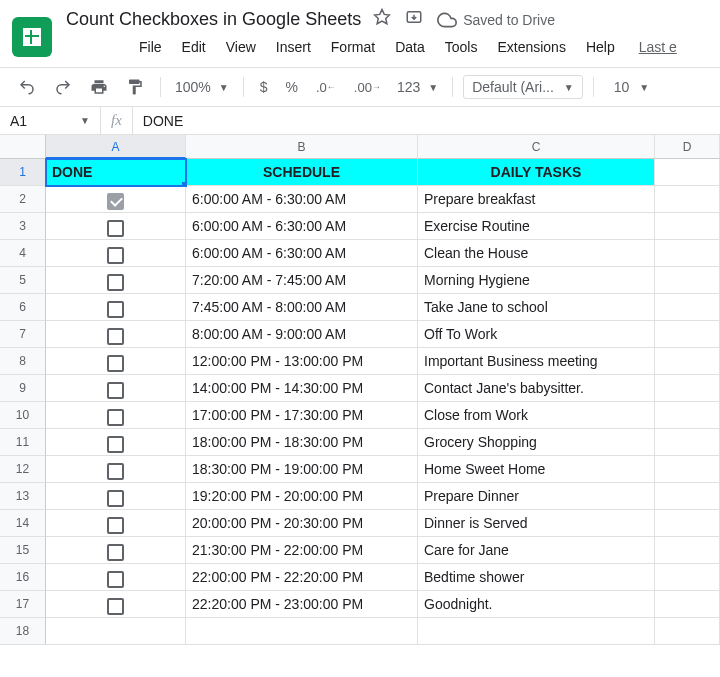 The image size is (720, 677). Describe the element at coordinates (241, 47) in the screenshot. I see `menu-view: View` at that location.